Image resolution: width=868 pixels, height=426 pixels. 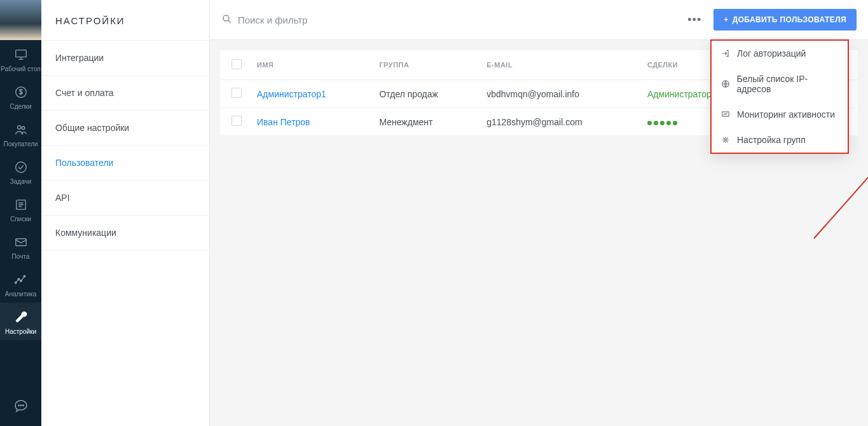 What do you see at coordinates (20, 219) in the screenshot?
I see `nav-label: Списки` at bounding box center [20, 219].